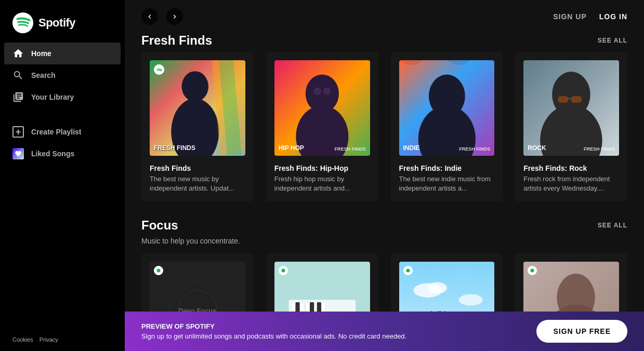 The width and height of the screenshot is (644, 351). What do you see at coordinates (612, 225) in the screenshot?
I see `focus-see-all: SEE ALL` at bounding box center [612, 225].